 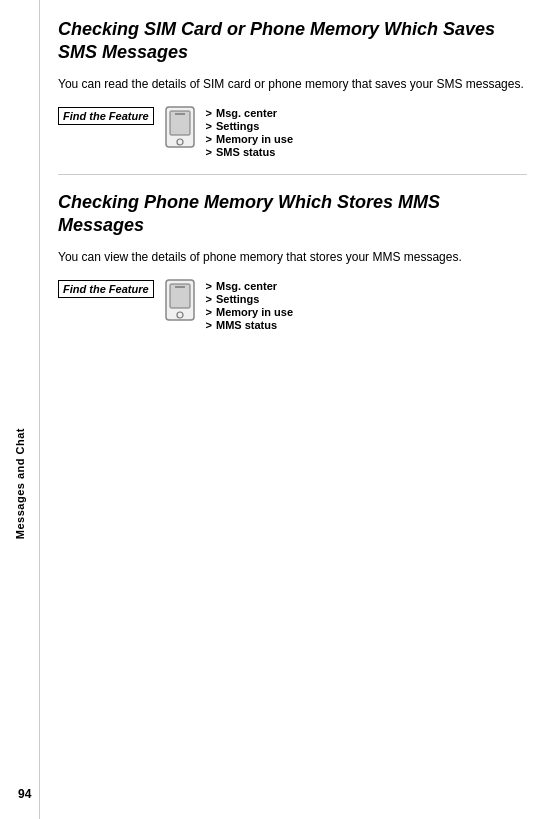 I want to click on section1-nav-item-2: > Settings, so click(x=250, y=126).